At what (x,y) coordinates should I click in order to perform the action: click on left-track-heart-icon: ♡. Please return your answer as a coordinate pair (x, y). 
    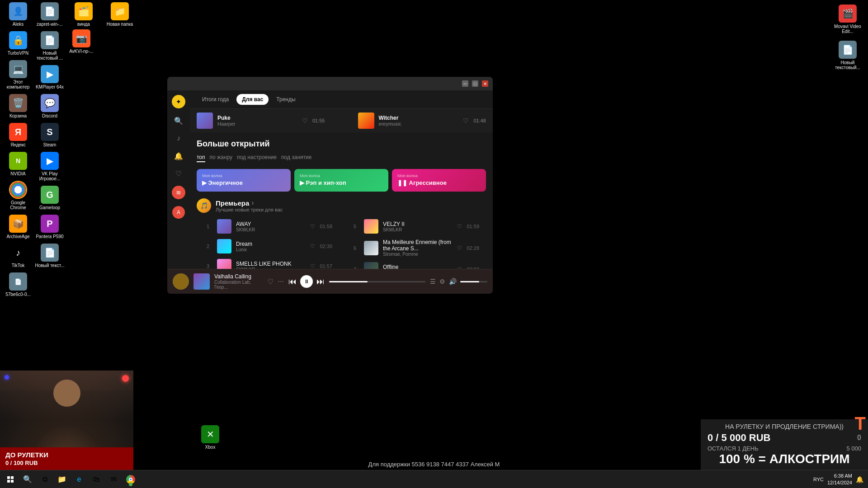
    Looking at the image, I should click on (305, 121).